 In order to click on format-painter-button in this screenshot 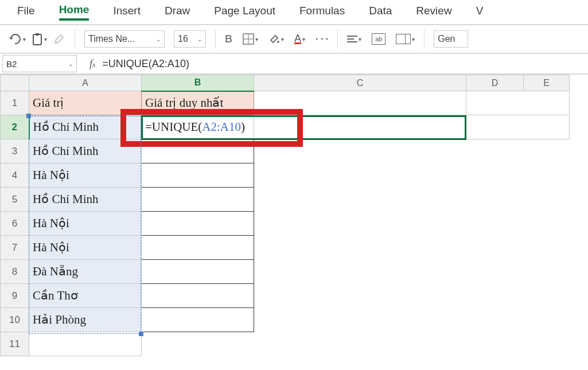, I will do `click(59, 39)`.